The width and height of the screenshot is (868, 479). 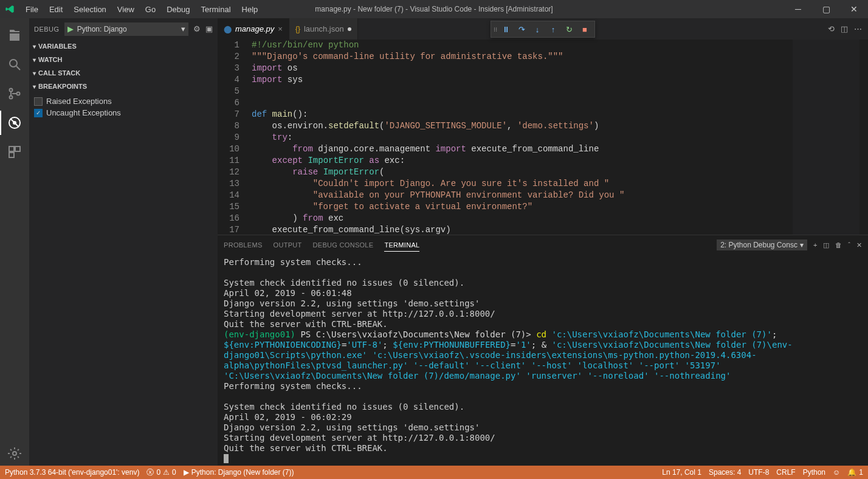 What do you see at coordinates (84, 113) in the screenshot?
I see `bp-uncaught-label: Uncaught Exceptions` at bounding box center [84, 113].